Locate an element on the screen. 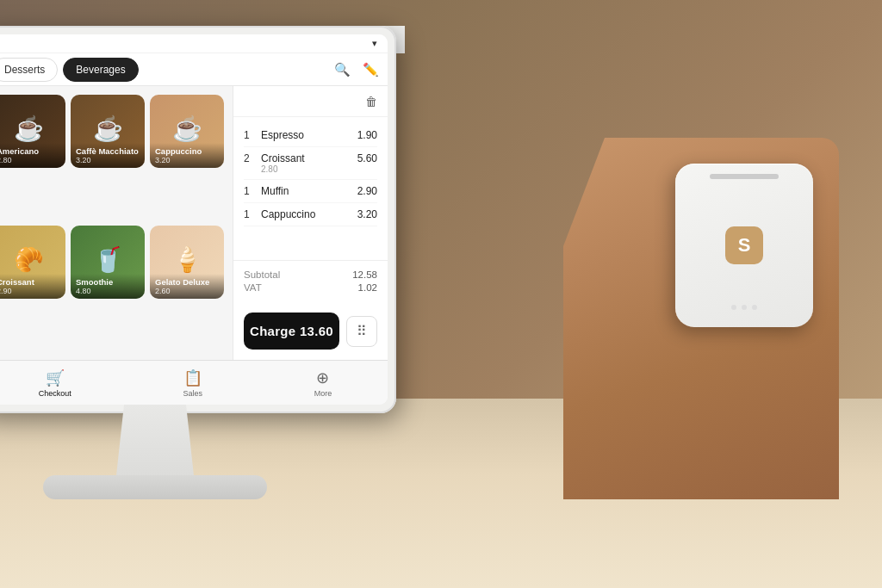 The width and height of the screenshot is (882, 588). sales-icon: 📋 is located at coordinates (193, 378).